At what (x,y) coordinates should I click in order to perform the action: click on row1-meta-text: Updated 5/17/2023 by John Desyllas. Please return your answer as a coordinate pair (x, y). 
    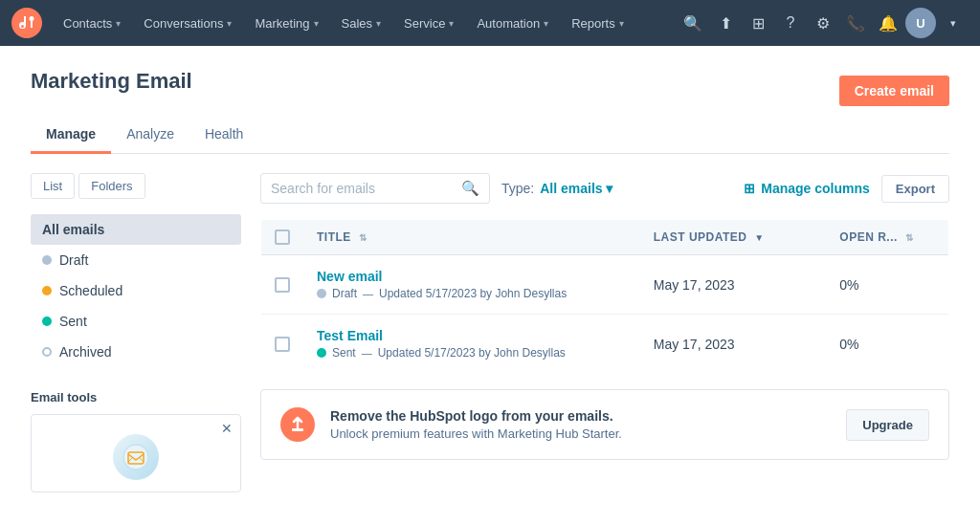
    Looking at the image, I should click on (473, 294).